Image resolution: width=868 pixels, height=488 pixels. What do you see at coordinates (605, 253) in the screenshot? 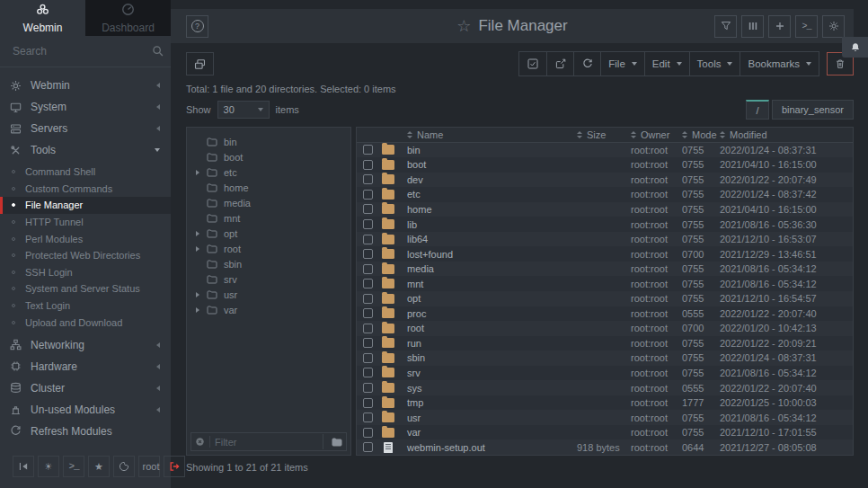
I see `table-row: lost+found root:root 0700 2021/12/29 - 1…` at bounding box center [605, 253].